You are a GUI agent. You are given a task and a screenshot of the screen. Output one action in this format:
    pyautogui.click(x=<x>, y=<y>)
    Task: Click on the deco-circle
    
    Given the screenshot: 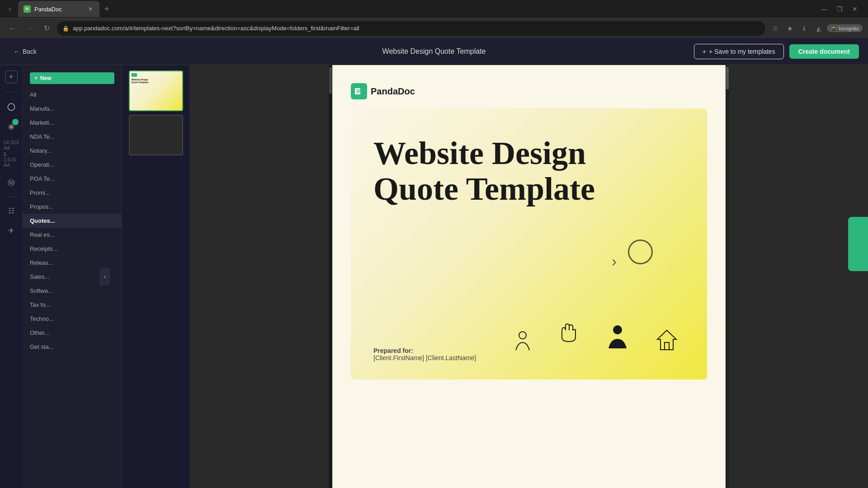 What is the action you would take?
    pyautogui.click(x=640, y=252)
    